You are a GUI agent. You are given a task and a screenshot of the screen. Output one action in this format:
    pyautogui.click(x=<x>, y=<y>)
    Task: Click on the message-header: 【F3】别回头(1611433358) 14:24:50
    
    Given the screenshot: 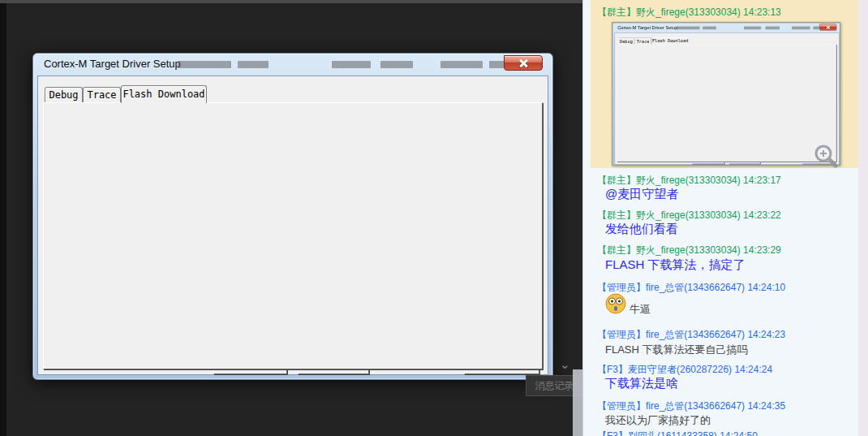 What is the action you would take?
    pyautogui.click(x=677, y=433)
    